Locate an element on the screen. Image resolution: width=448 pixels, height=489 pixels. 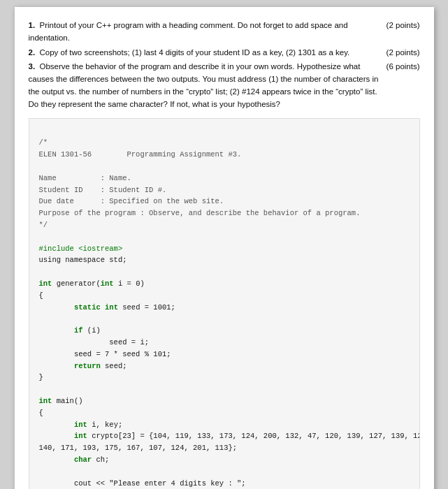
header-comment: /* ELEN 1301-56 Programming Assignment #… is located at coordinates (200, 184).